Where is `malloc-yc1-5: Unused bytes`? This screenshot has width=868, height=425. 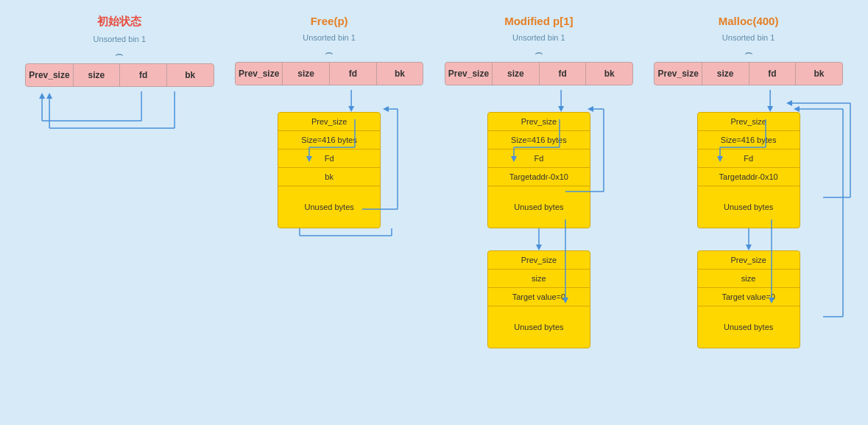 malloc-yc1-5: Unused bytes is located at coordinates (749, 207).